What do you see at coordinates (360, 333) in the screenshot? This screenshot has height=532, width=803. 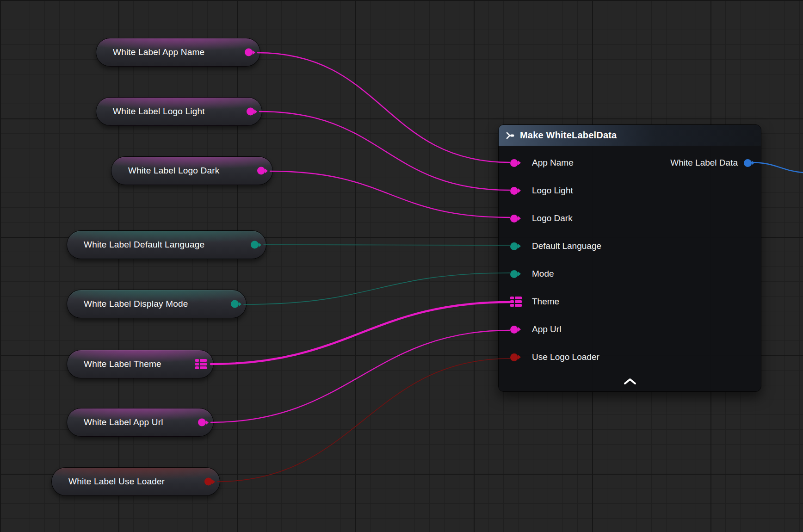 I see `wire-theme` at bounding box center [360, 333].